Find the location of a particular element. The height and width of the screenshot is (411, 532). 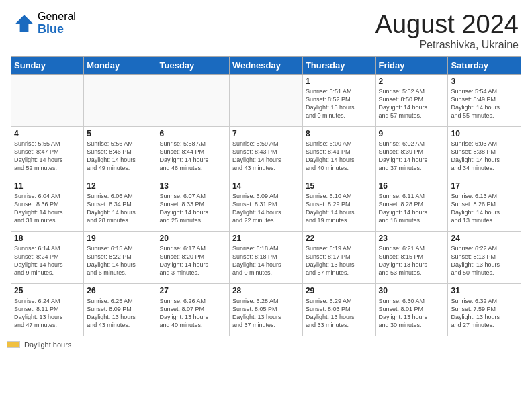

calendar-cell: 1Sunrise: 5:51 AM Sunset: 8:52 PM Daylig… is located at coordinates (339, 100).